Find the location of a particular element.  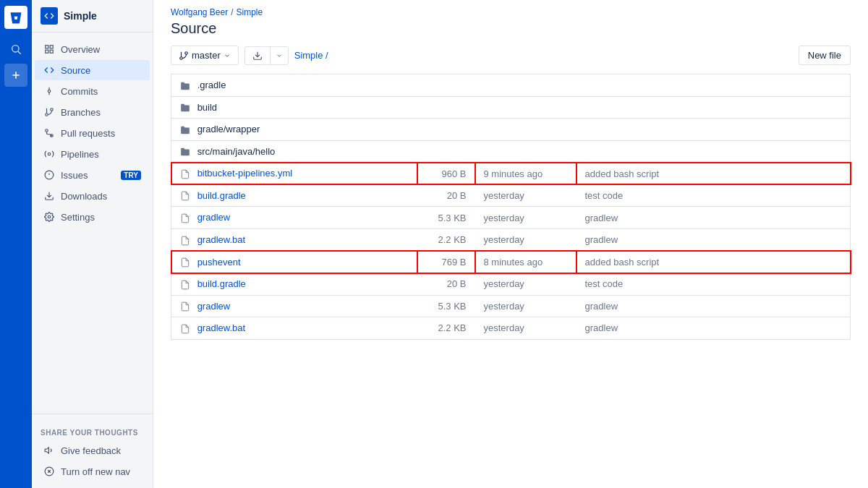

file-link: bitbucket-pipelines.yml is located at coordinates (245, 174).